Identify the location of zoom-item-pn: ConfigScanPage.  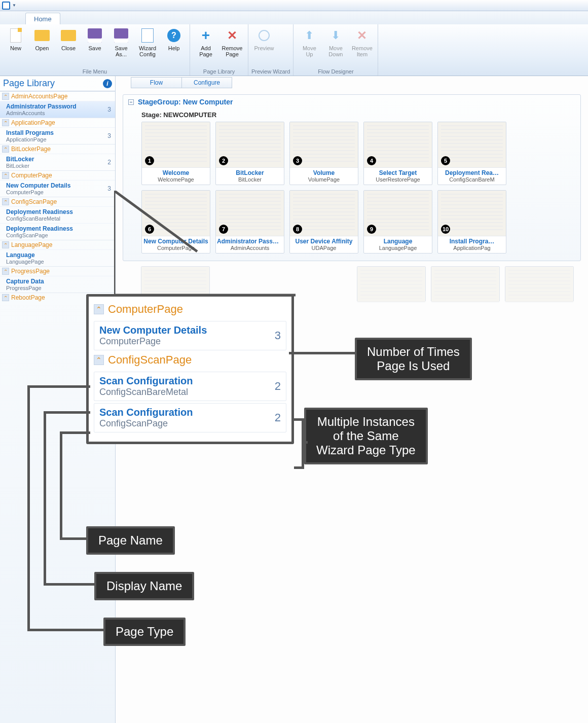
(190, 424).